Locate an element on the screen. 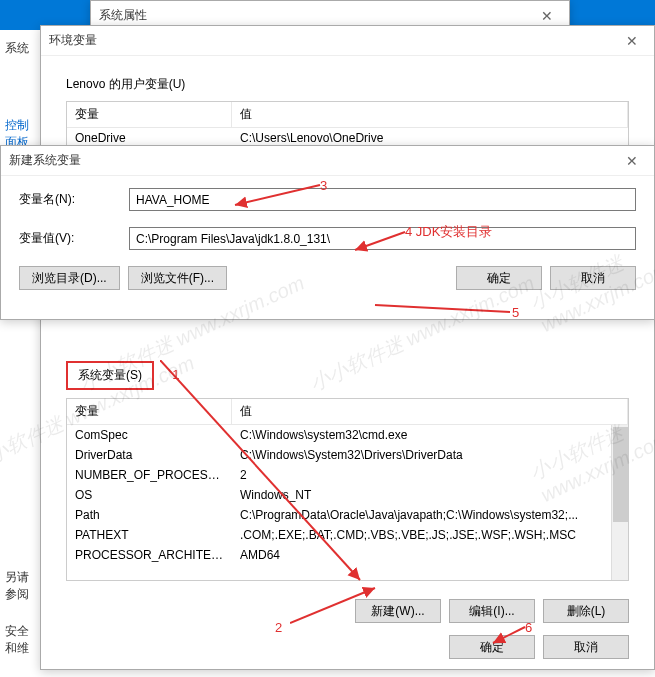 This screenshot has height=677, width=655. edit-button: 编辑(I)... is located at coordinates (492, 611).